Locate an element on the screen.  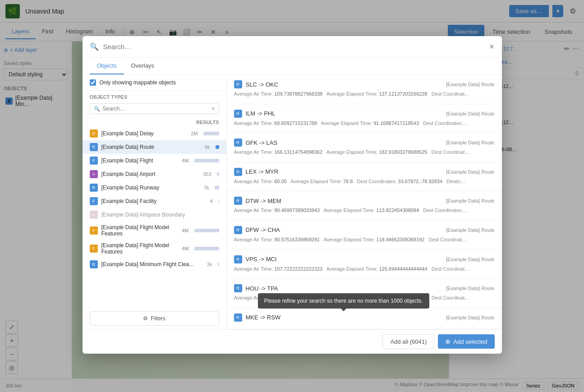
result-title: LEX -> MYR is located at coordinates (344, 171).